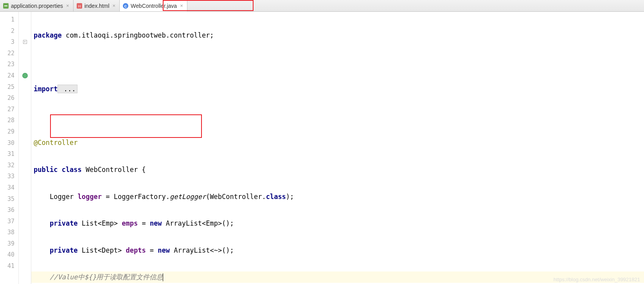  What do you see at coordinates (9, 121) in the screenshot?
I see `line-number: 28` at bounding box center [9, 121].